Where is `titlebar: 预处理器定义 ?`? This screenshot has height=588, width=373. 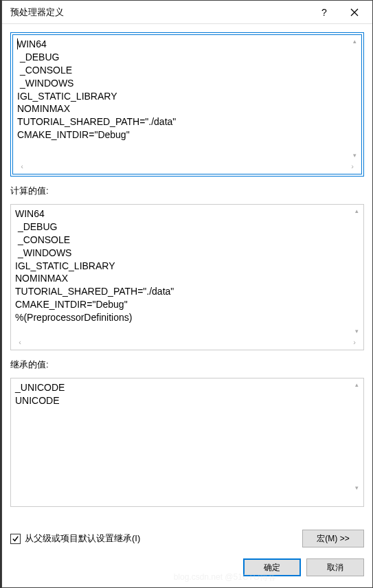
titlebar: 预处理器定义 ? is located at coordinates (187, 12).